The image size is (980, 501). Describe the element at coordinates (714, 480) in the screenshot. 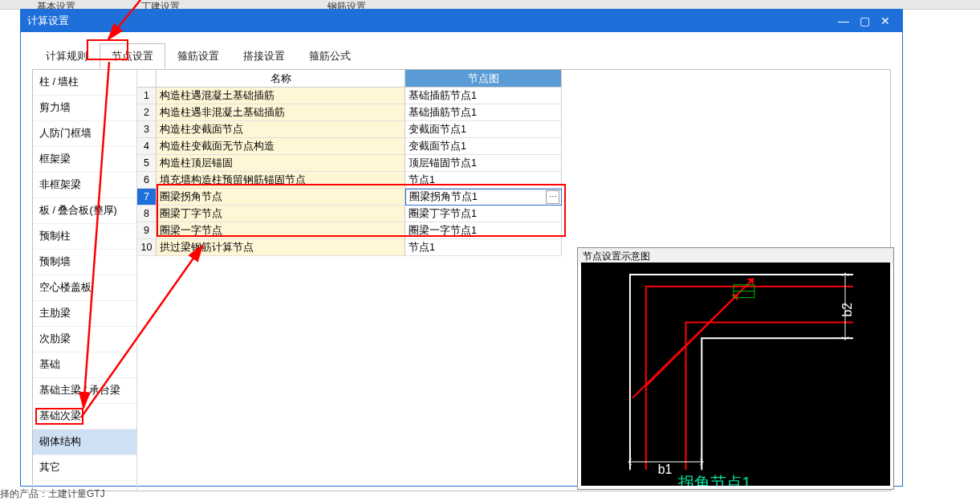

I see `preview-caption: 拐角节点1` at that location.